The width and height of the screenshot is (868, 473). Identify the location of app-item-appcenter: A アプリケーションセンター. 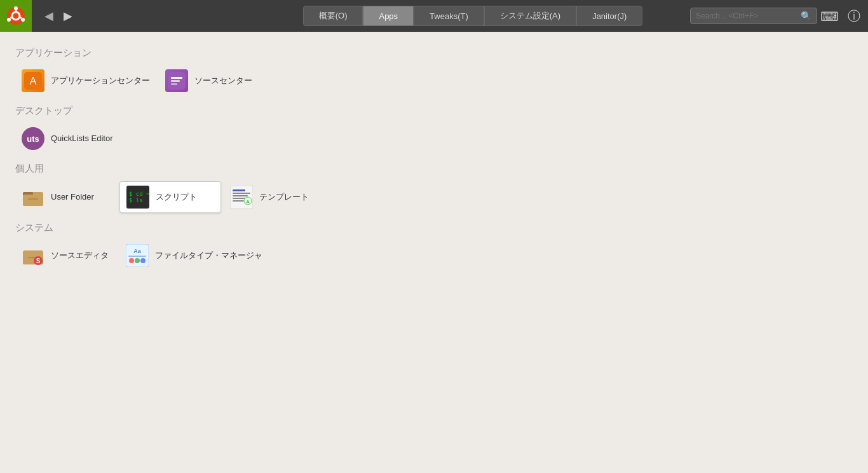
(86, 81).